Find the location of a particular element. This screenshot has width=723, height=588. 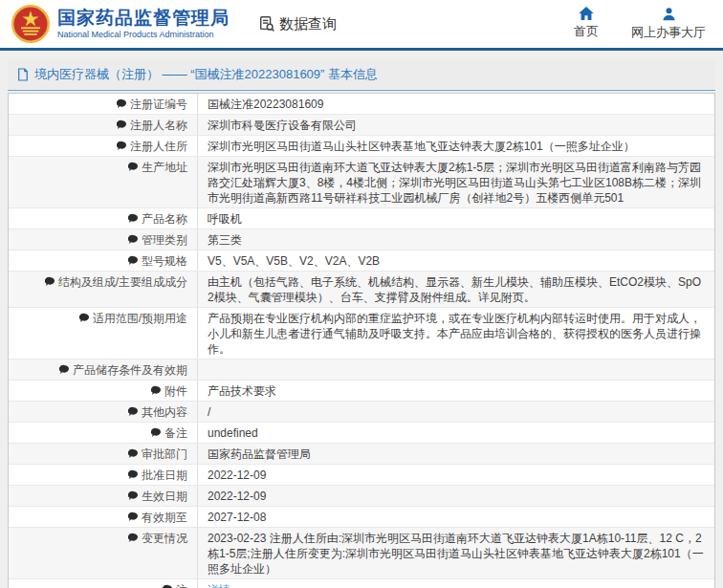

row-value: 2027-12-08 is located at coordinates (456, 516).